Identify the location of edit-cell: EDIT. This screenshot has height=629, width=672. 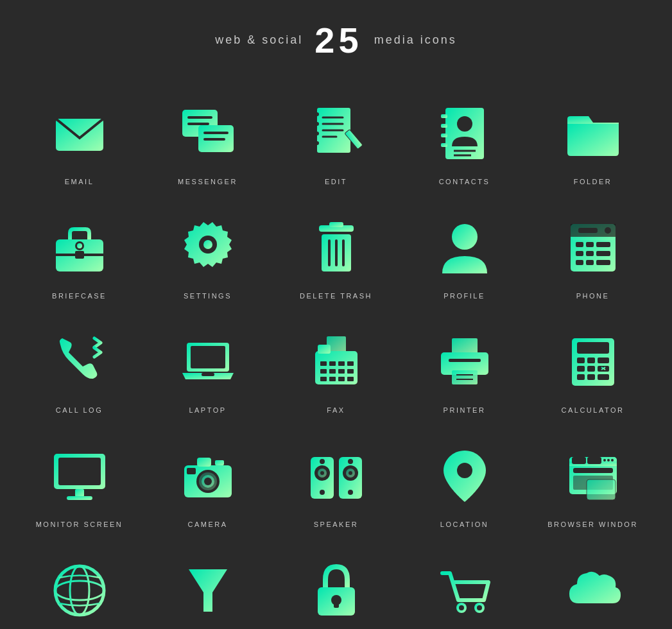
(336, 141).